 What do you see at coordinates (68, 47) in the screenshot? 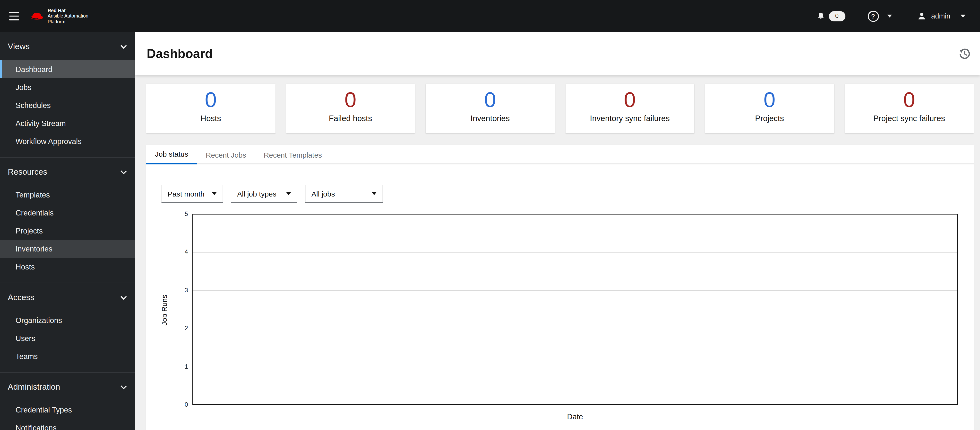
I see `nav-group-views: Views` at bounding box center [68, 47].